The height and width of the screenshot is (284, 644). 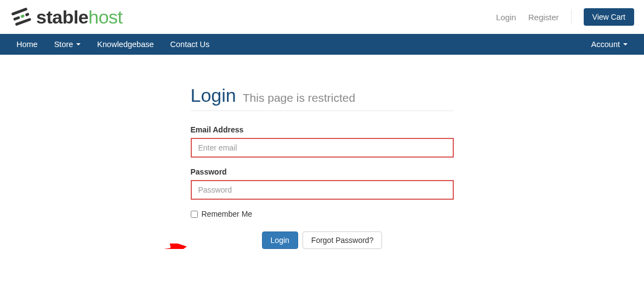 What do you see at coordinates (66, 17) in the screenshot?
I see `brand-logo: stablehost` at bounding box center [66, 17].